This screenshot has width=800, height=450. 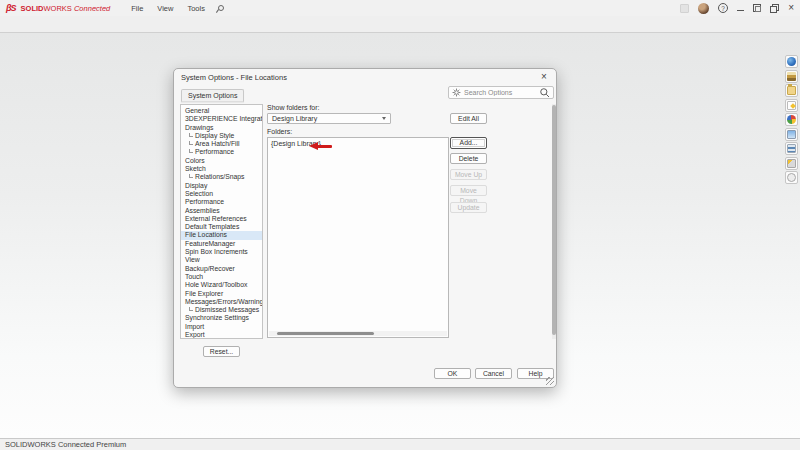 I want to click on taskpane-appearances-icon, so click(x=792, y=120).